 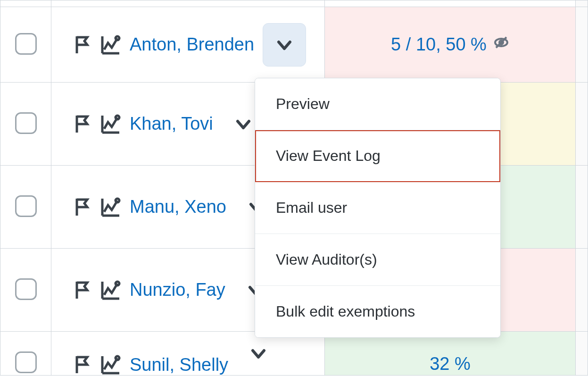 What do you see at coordinates (450, 364) in the screenshot?
I see `grade-value: 32 %` at bounding box center [450, 364].